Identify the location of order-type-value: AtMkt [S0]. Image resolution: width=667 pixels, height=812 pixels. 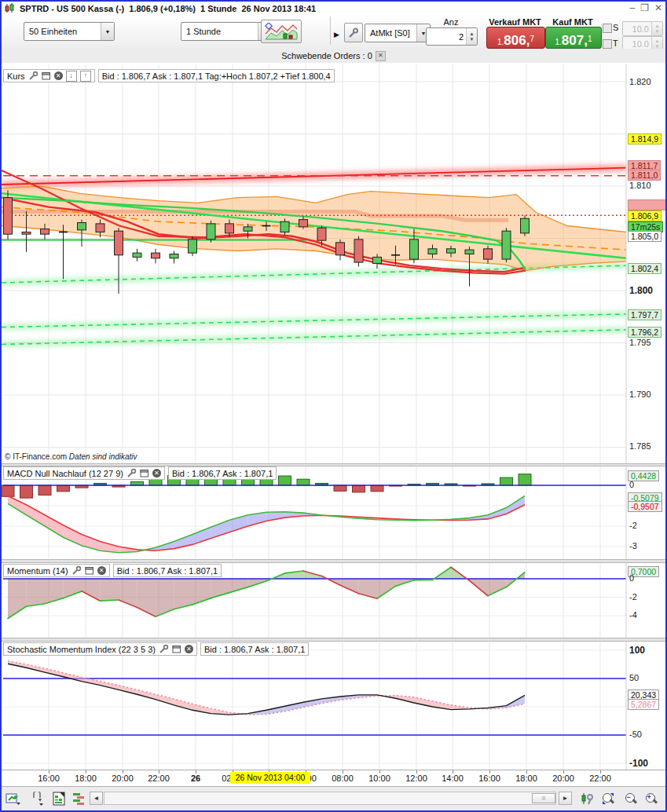
(391, 33).